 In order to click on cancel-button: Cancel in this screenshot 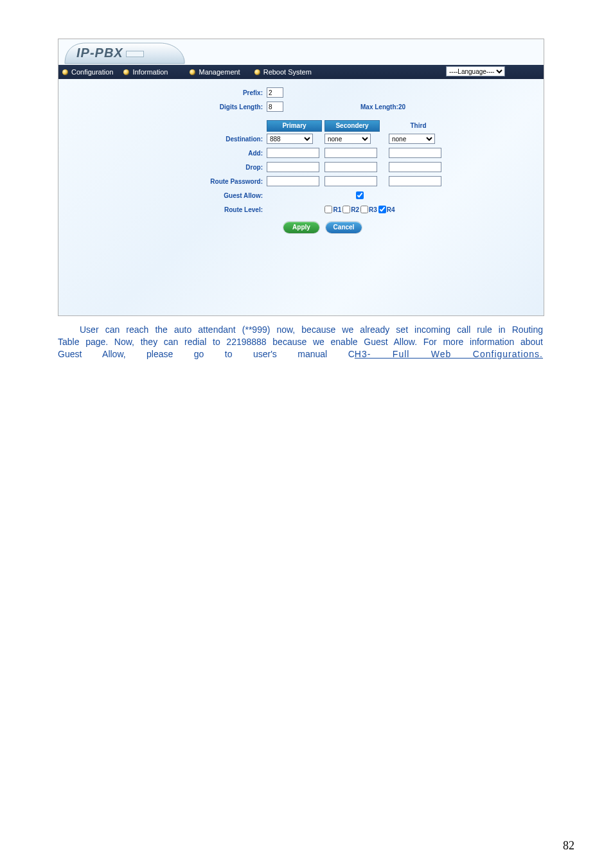, I will do `click(344, 227)`.